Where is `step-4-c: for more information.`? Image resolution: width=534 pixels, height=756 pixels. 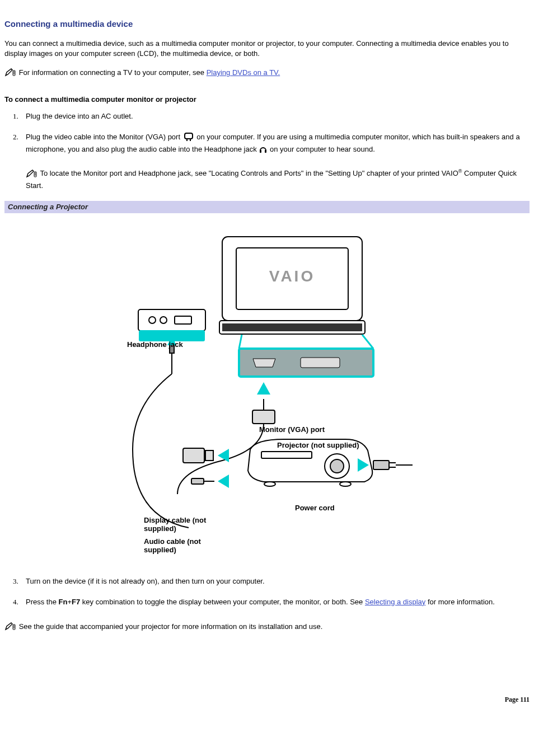
step-4-c: for more information. is located at coordinates (460, 602).